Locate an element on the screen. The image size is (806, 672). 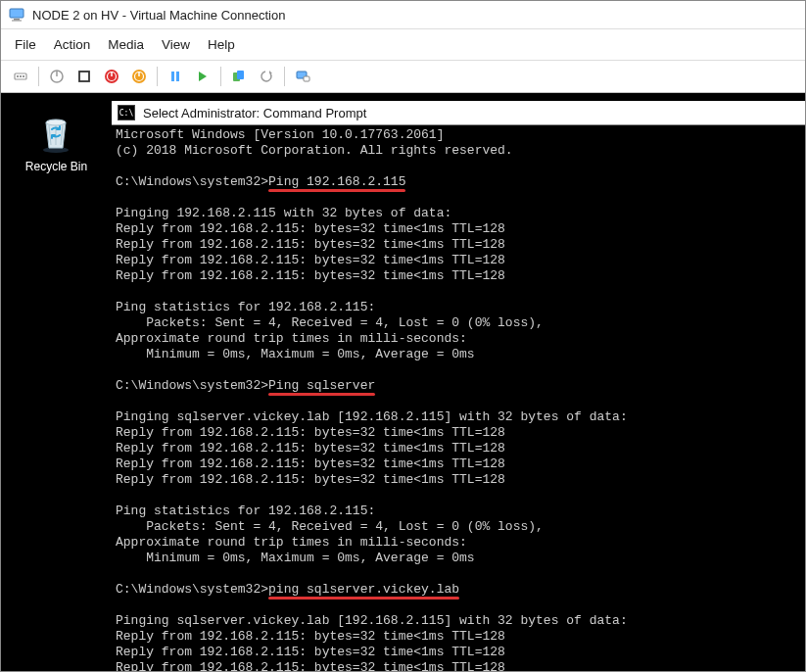
console-line: Pinging 192.168.2.115 with 32 bytes of d… is located at coordinates (284, 214).